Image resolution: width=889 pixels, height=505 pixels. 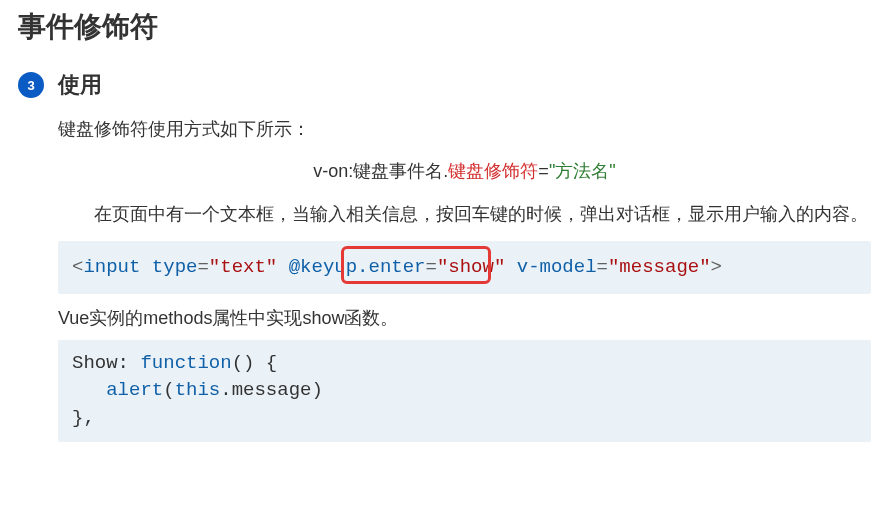 What do you see at coordinates (557, 267) in the screenshot?
I see `code-attr-vmodel: v-model` at bounding box center [557, 267].